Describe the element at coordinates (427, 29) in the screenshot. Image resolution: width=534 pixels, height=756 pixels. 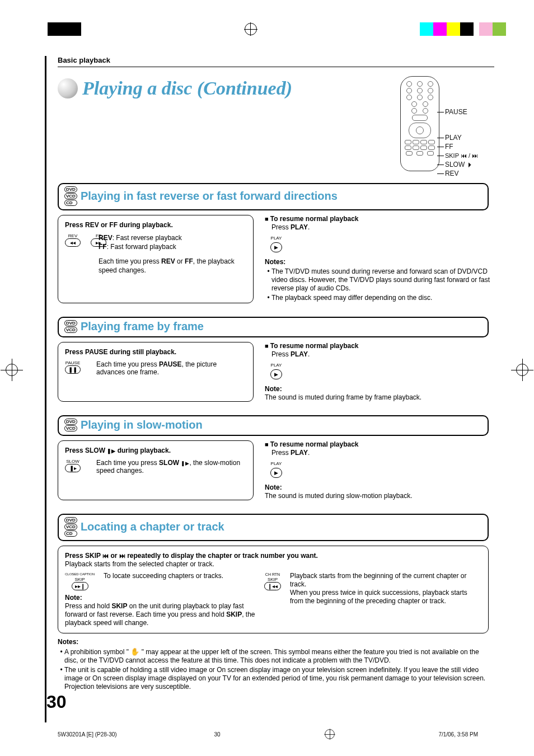
I see `cyan-swatch` at that location.